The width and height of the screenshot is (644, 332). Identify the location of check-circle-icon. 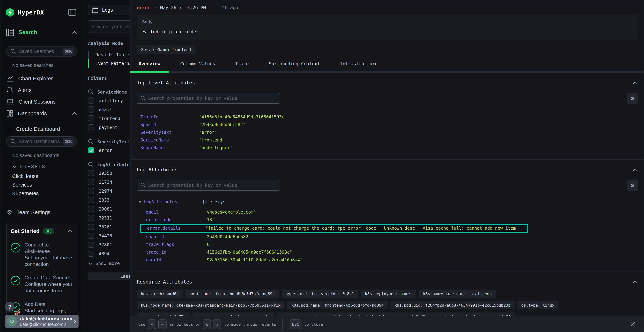
(16, 248).